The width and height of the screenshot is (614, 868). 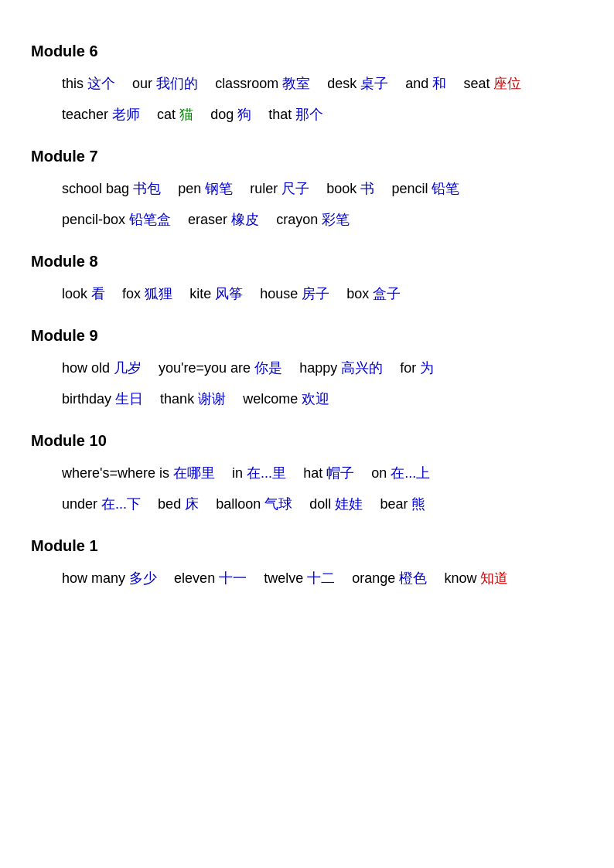 I want to click on zh-know: 知道, so click(x=494, y=578).